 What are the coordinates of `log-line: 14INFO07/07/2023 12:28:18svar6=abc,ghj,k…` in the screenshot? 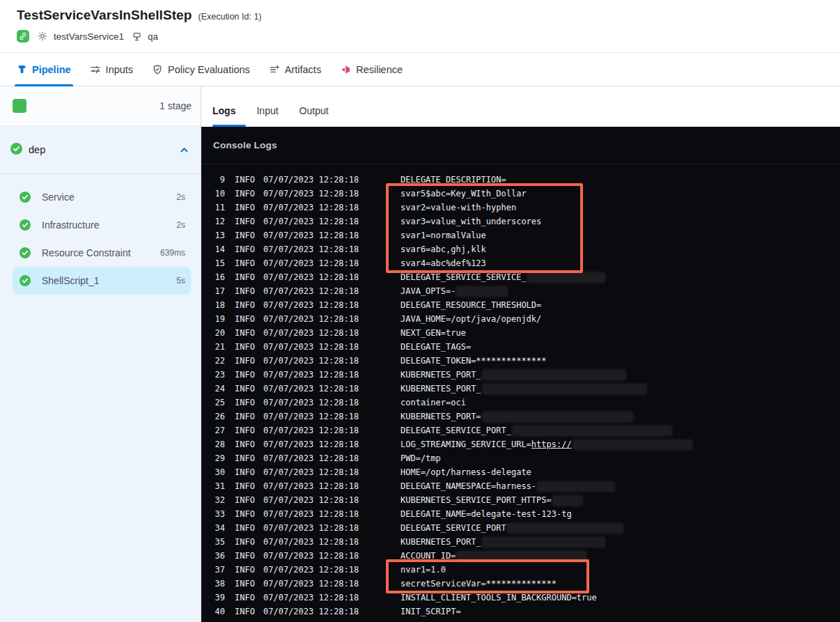 It's located at (527, 249).